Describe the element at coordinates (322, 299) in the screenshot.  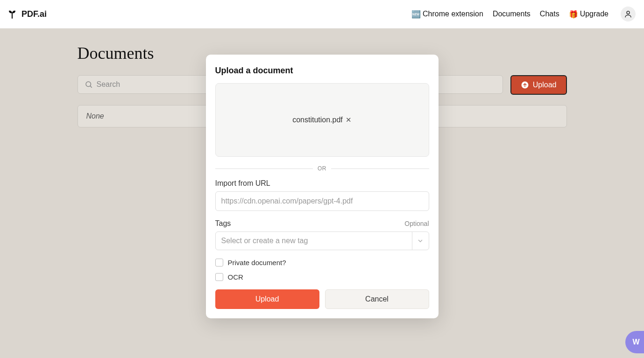
I see `modal-actions: Upload Cancel` at that location.